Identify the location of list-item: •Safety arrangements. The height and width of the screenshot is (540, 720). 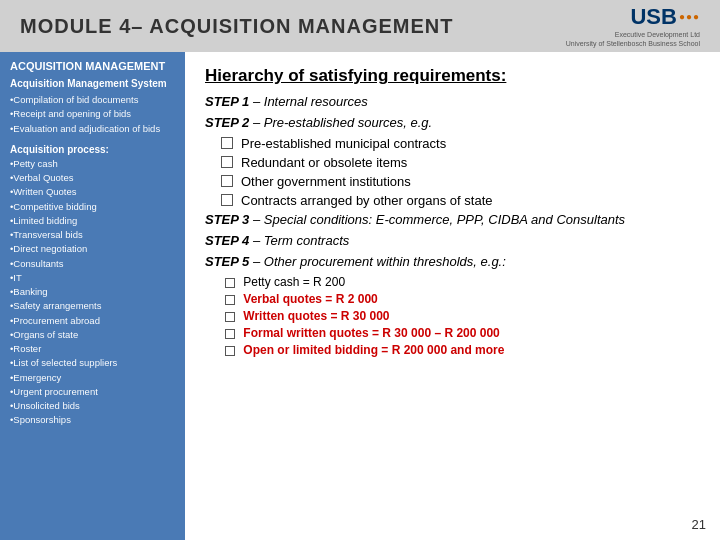
(92, 306).